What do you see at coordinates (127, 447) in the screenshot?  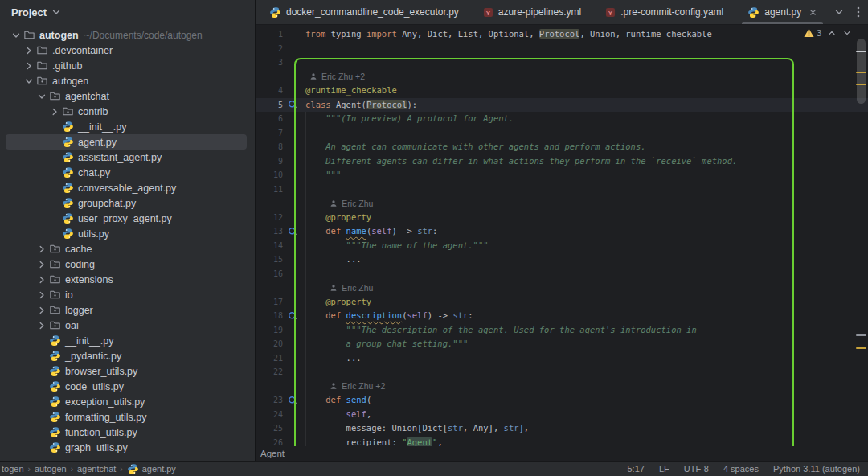 I see `tree-item-graph_utils.py: graph_utils.py` at bounding box center [127, 447].